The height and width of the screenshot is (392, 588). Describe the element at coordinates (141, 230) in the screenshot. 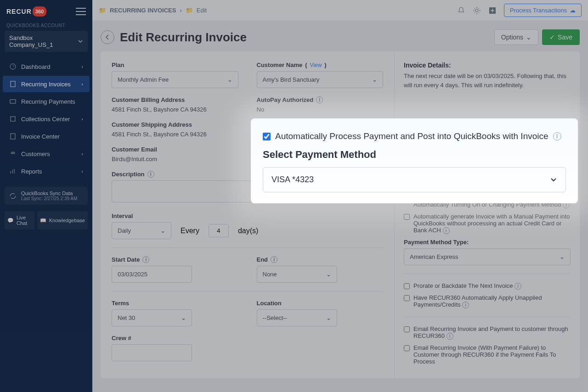

I see `interval-select: Daily⌄` at that location.